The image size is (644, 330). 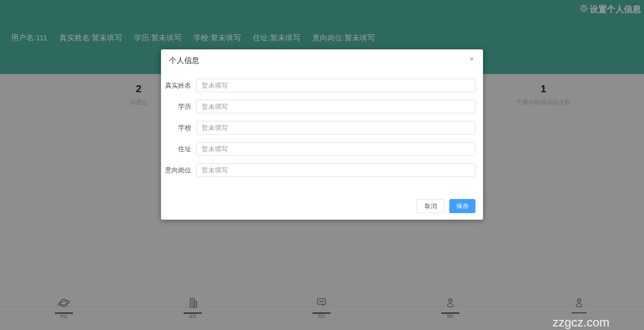 I want to click on nav-label: 职位, so click(x=64, y=316).